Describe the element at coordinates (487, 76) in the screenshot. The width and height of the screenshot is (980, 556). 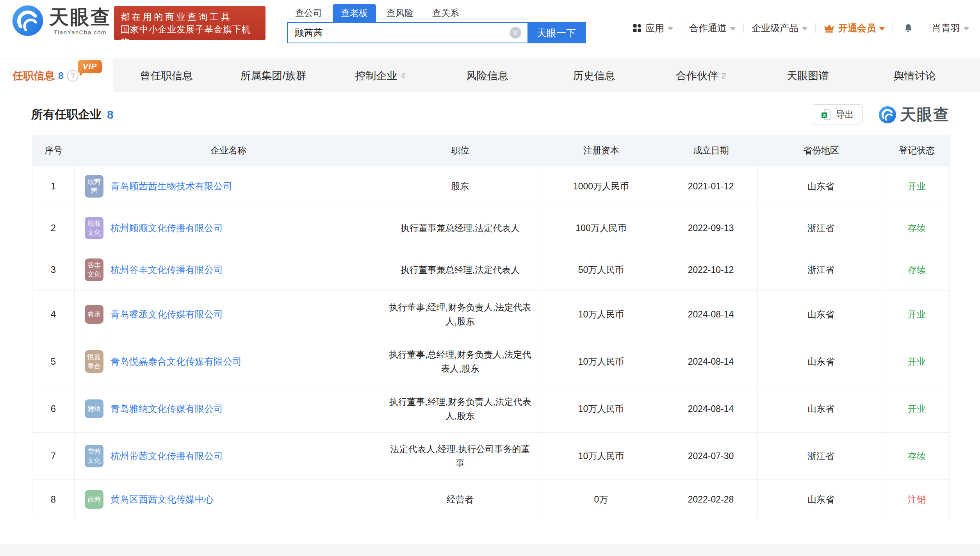
I see `section-tab: 风险信息` at that location.